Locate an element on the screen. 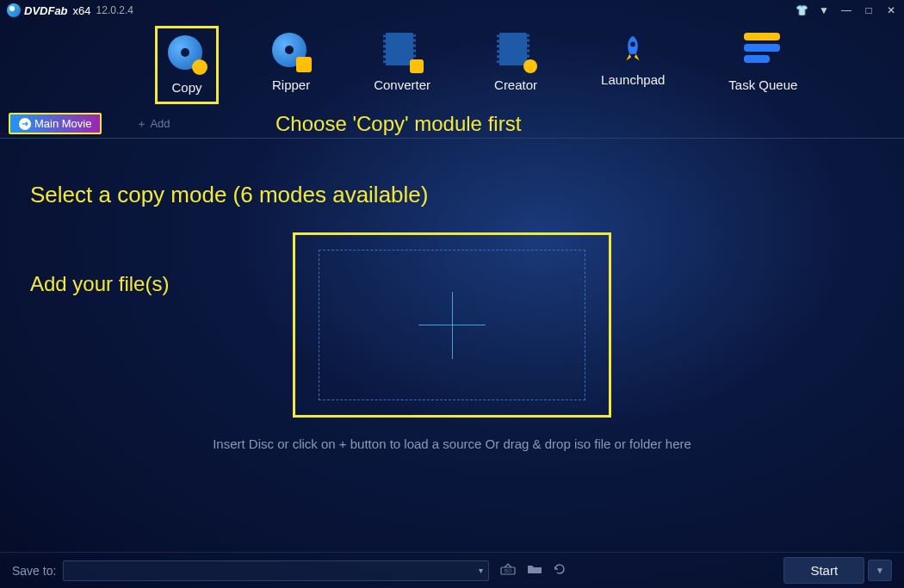 Image resolution: width=904 pixels, height=588 pixels. arrow-right-icon: ➜ is located at coordinates (25, 124).